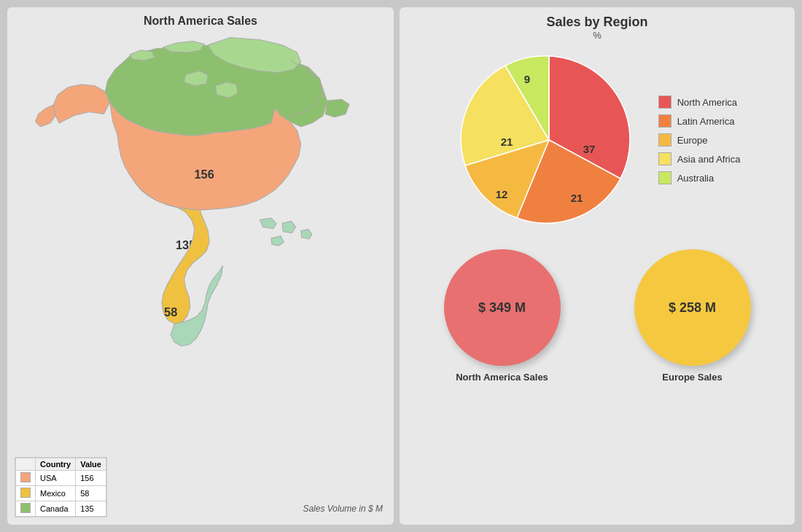 This screenshot has width=802, height=532. I want to click on legend-label-australia: Australia, so click(696, 178).